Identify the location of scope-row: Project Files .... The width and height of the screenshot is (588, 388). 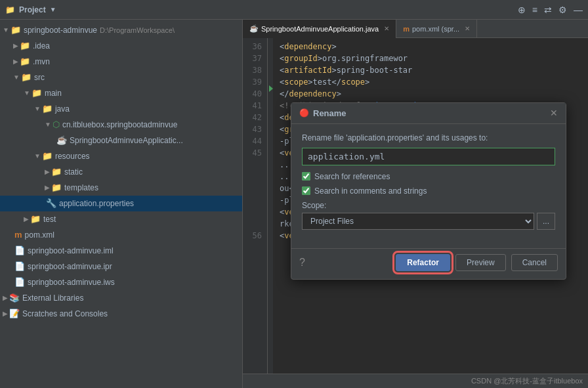
(429, 221).